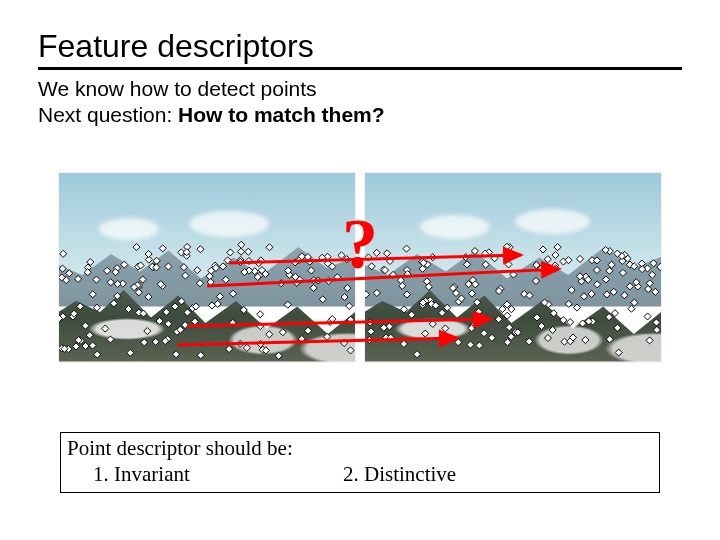  I want to click on intro-line-1: We know how to detect points, so click(178, 88).